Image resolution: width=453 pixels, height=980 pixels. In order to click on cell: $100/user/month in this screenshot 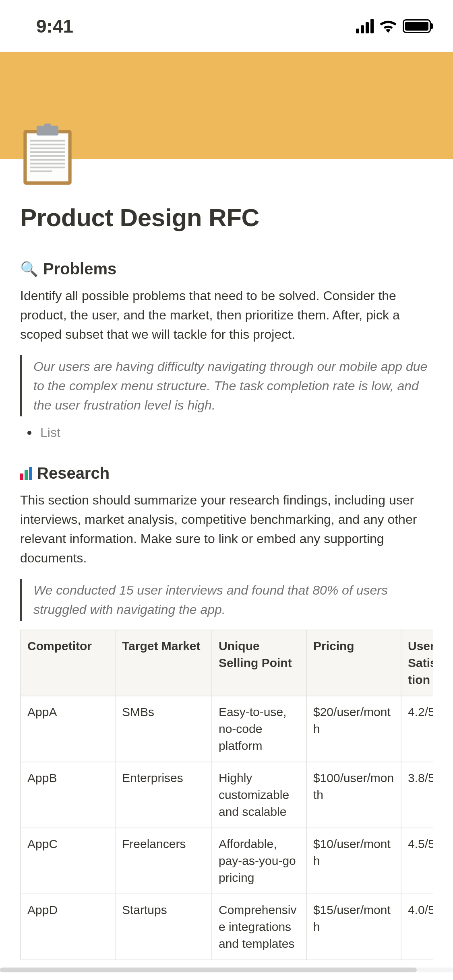, I will do `click(354, 795)`.